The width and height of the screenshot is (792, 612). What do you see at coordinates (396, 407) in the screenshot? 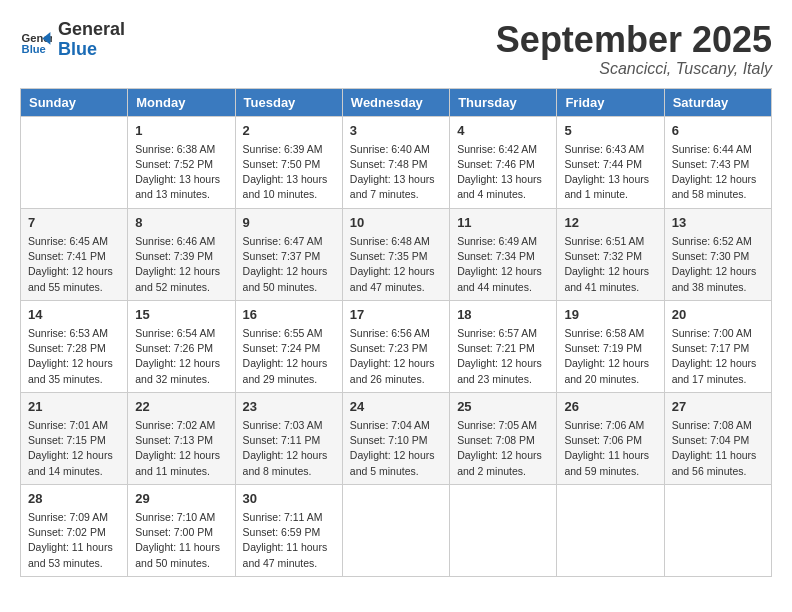
I see `day-number: 24` at bounding box center [396, 407].